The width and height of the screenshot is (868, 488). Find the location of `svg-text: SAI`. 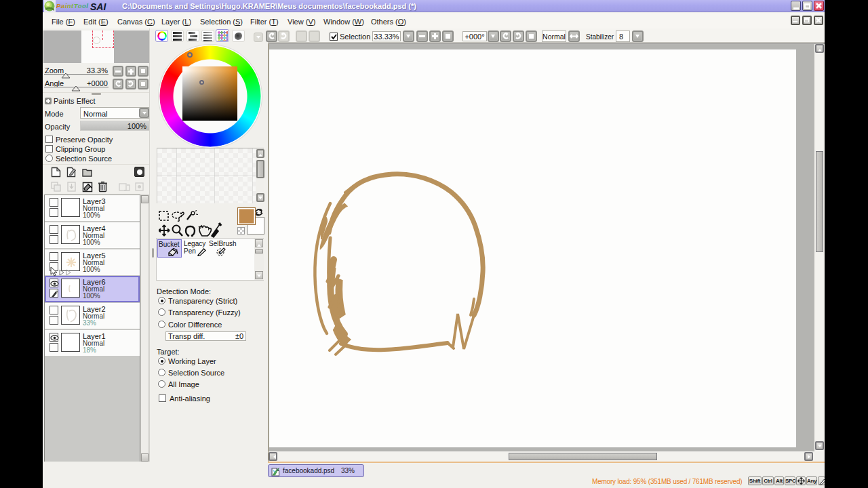

svg-text: SAI is located at coordinates (98, 7).